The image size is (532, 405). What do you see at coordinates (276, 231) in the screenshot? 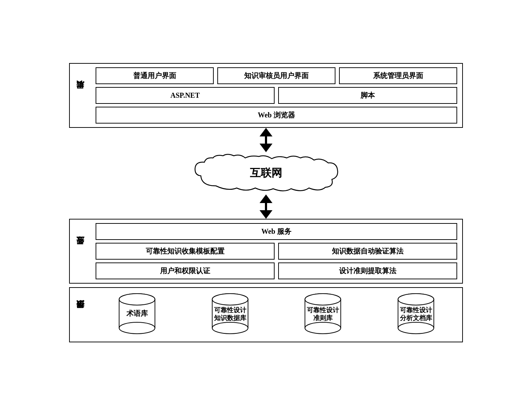
I see `box-web-service: Web 服务` at bounding box center [276, 231].